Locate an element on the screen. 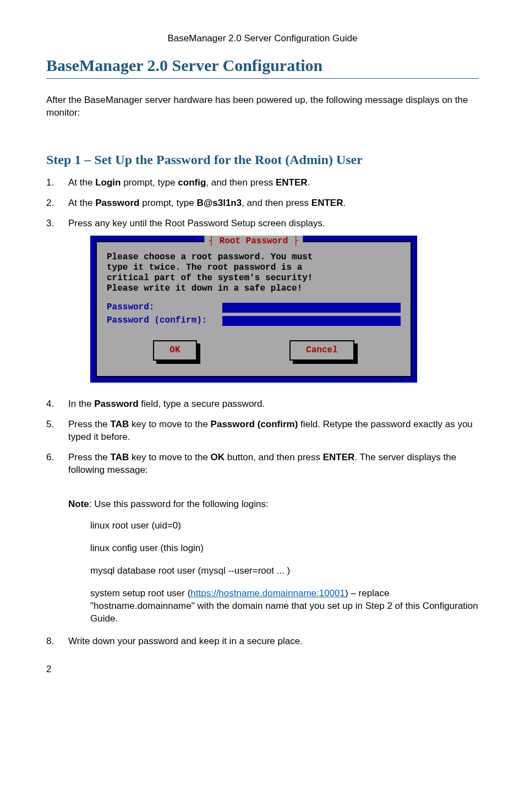  note-text: : Use this password for the following lo… is located at coordinates (179, 504).